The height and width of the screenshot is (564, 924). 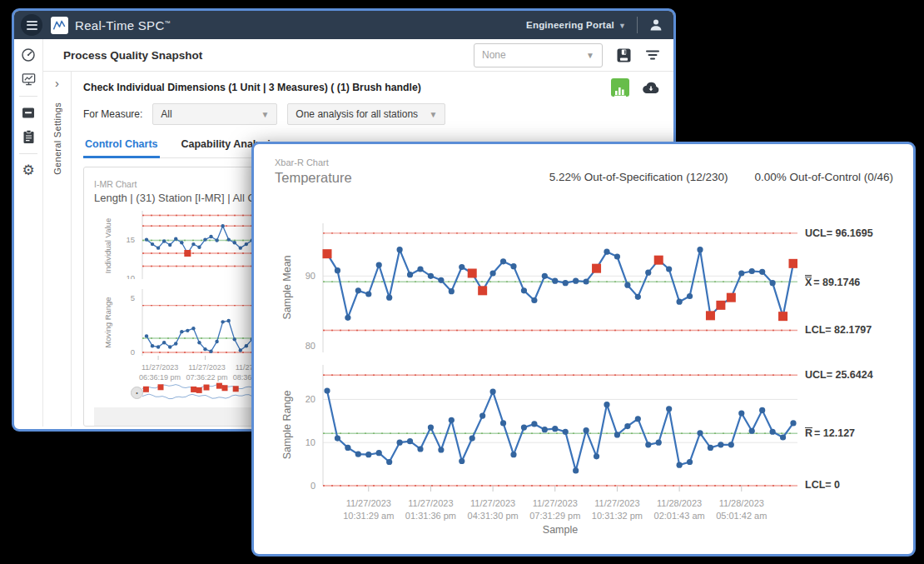 I want to click on snapshot-preset-select: None▼, so click(x=538, y=55).